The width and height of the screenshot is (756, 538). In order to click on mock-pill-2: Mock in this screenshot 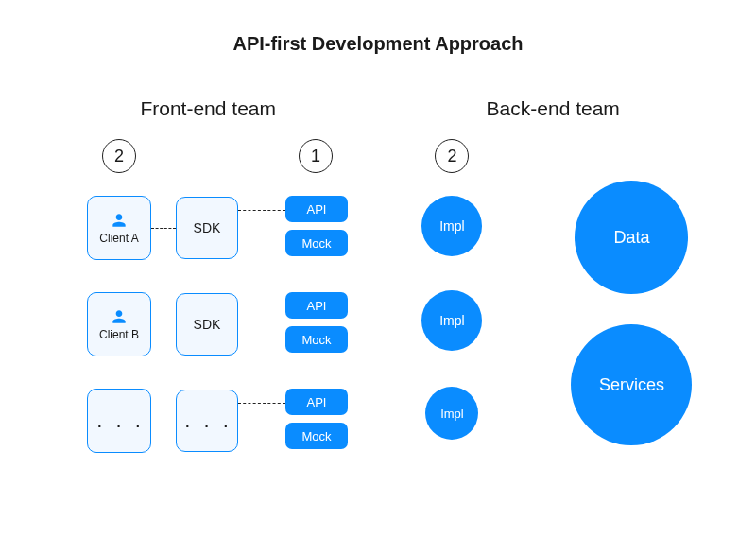, I will do `click(317, 339)`.